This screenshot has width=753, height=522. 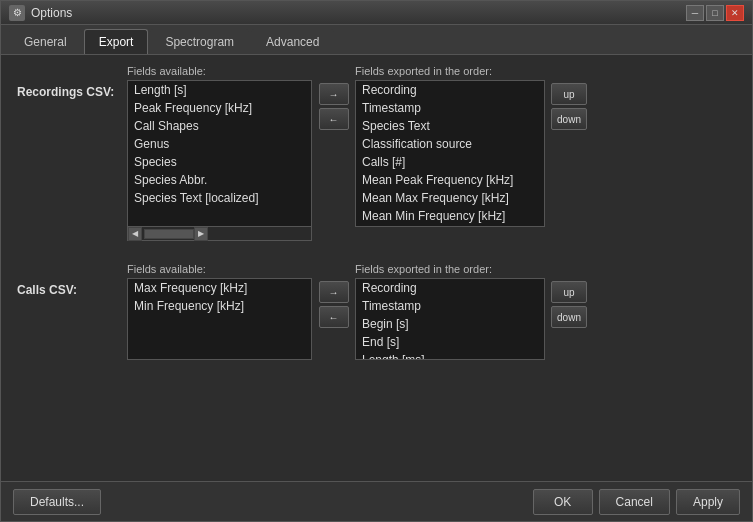 What do you see at coordinates (334, 119) in the screenshot?
I see `recordings-remove-button: ←` at bounding box center [334, 119].